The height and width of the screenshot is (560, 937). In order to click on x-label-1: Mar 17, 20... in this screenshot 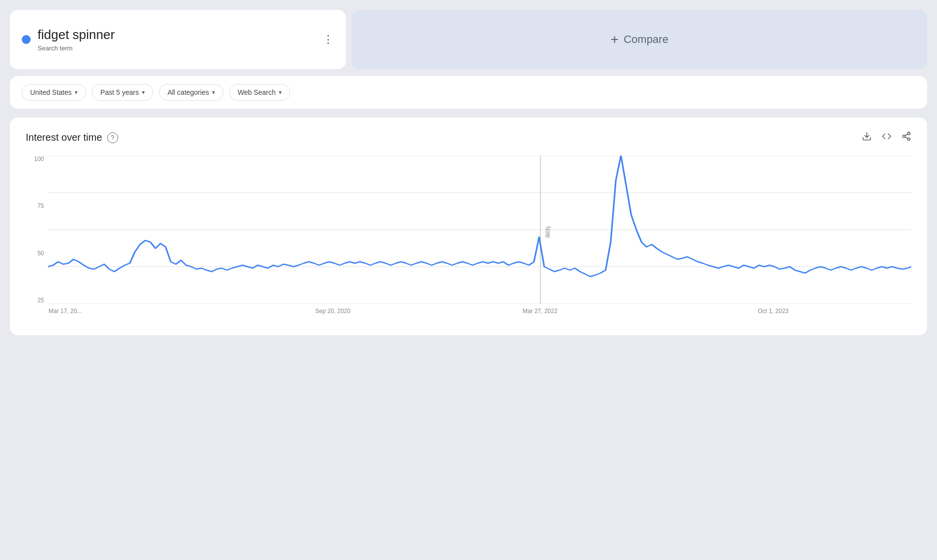, I will do `click(65, 311)`.